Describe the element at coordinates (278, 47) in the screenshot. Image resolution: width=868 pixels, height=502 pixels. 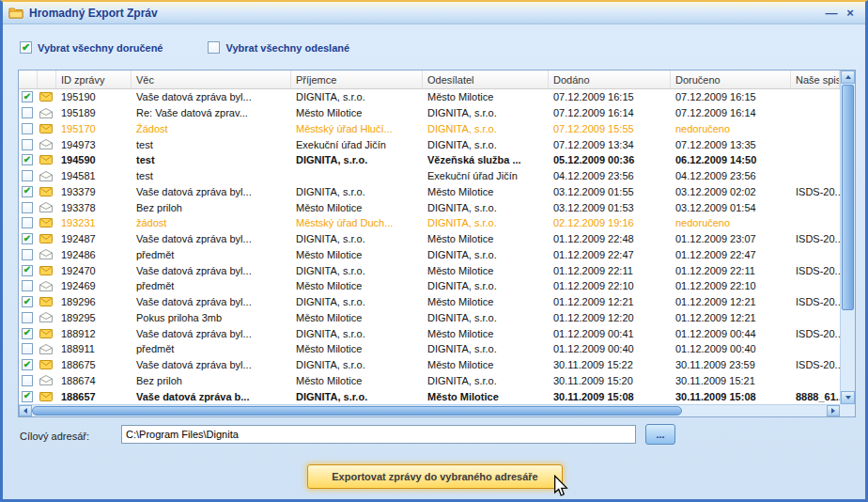
I see `filter-select-all-sent: ✔ Vybrat všechny odeslané` at that location.